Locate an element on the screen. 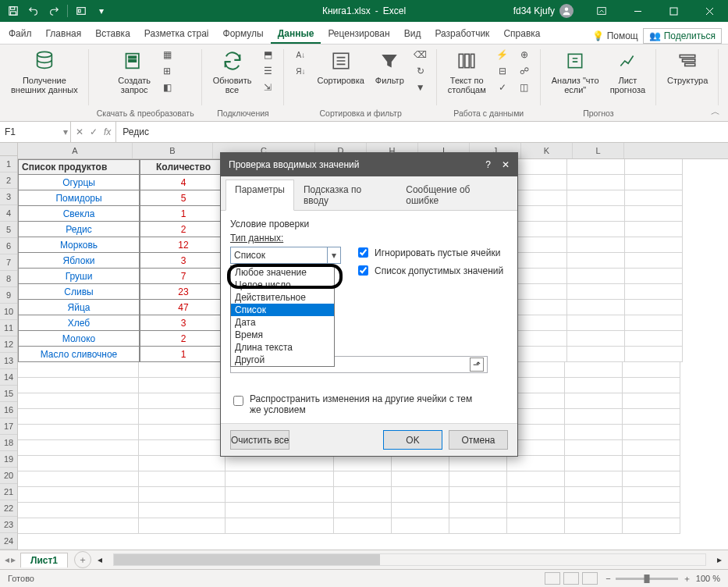  ignore-blank-checkbox: Игнорировать пустые ячейки is located at coordinates (429, 253).